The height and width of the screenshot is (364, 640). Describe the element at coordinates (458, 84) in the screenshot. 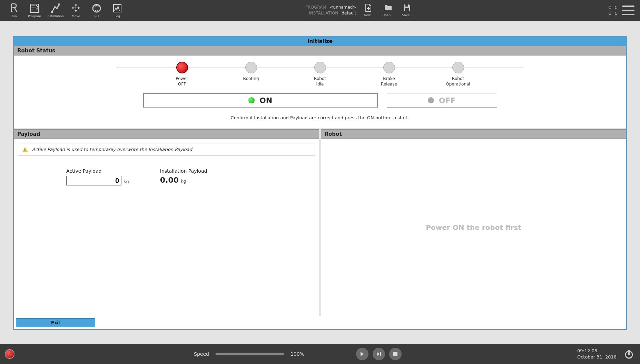

I see `stage-label: Operational` at that location.